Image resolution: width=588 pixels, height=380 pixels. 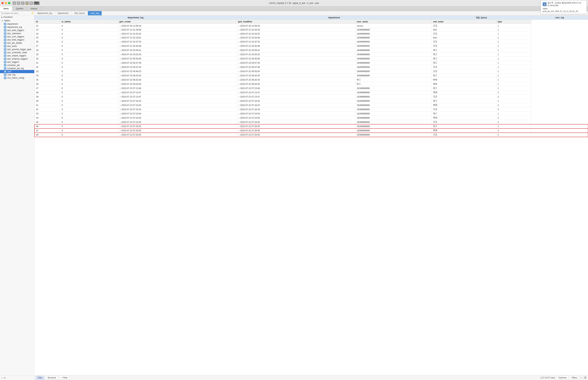 I want to click on table-row: 350⊙ 2023-07-22 06:20:20⊙ 2023-07-22 06:…, so click(x=311, y=80).